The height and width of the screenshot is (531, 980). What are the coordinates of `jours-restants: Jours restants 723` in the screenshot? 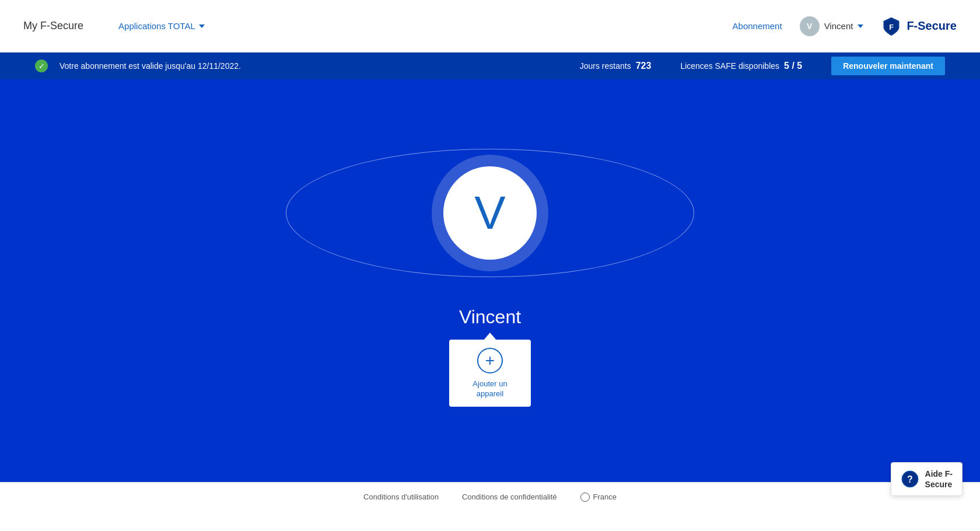 It's located at (616, 66).